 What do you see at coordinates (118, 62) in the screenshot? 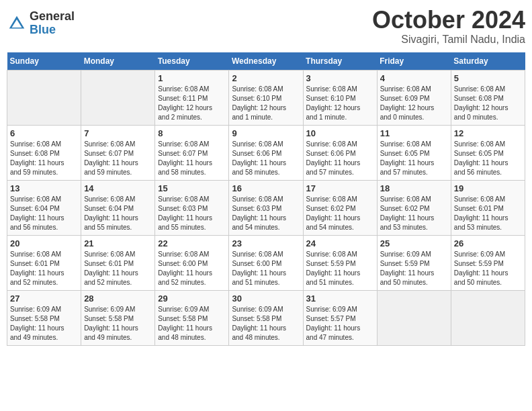
I see `header-monday: Monday` at bounding box center [118, 62].